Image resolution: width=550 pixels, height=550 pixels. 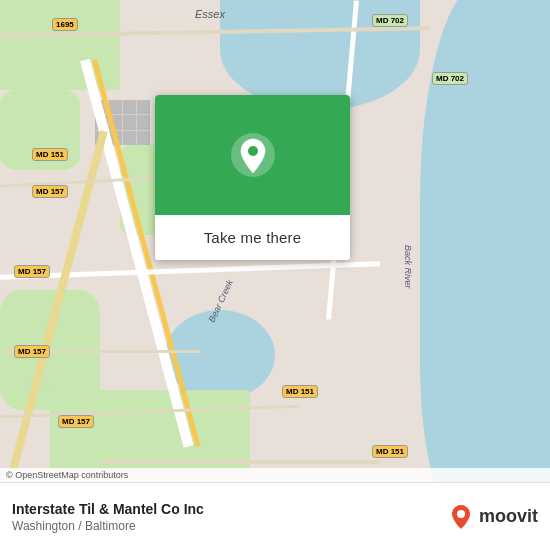 I want to click on green-upper-left, so click(x=60, y=45).